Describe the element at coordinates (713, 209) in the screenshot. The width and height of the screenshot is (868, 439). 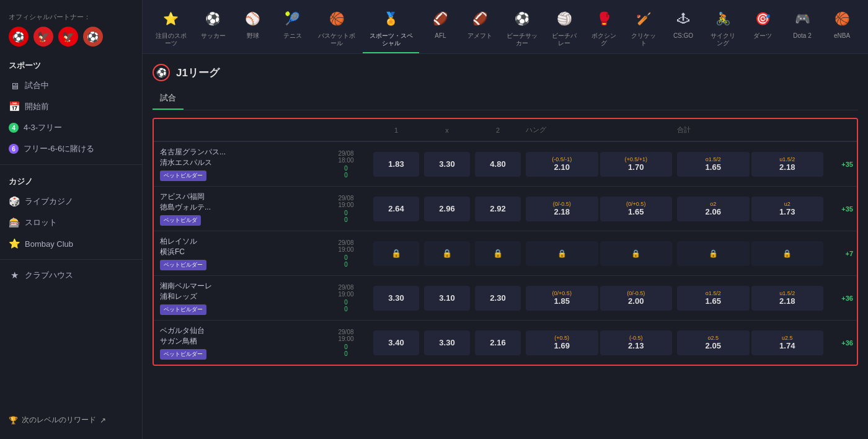
I see `total1-btn-1: o2 2.06` at that location.